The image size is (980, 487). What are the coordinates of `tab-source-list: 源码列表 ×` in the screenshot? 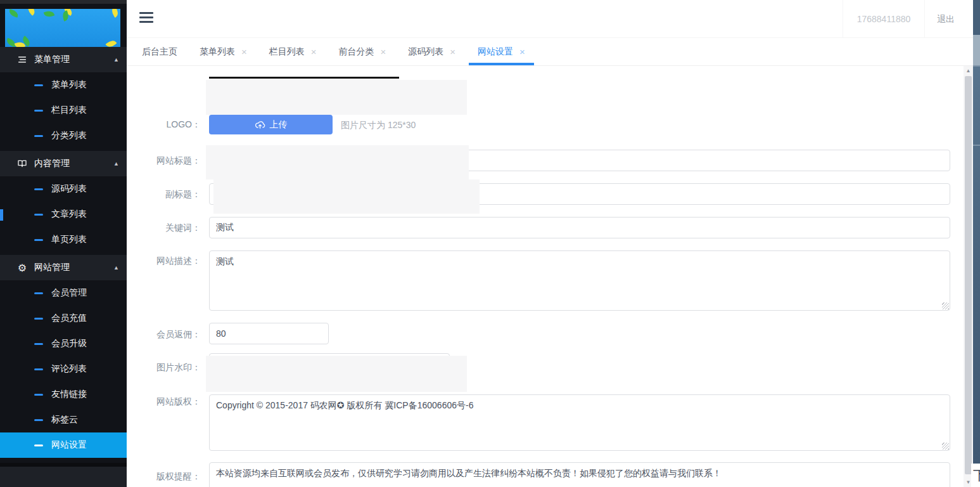 It's located at (432, 52).